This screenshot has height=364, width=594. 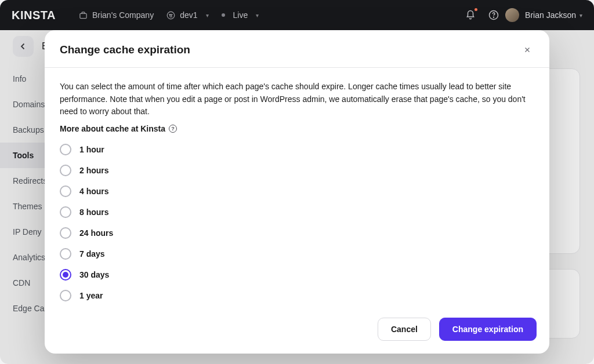 I want to click on cancel-label: Cancel, so click(x=404, y=329).